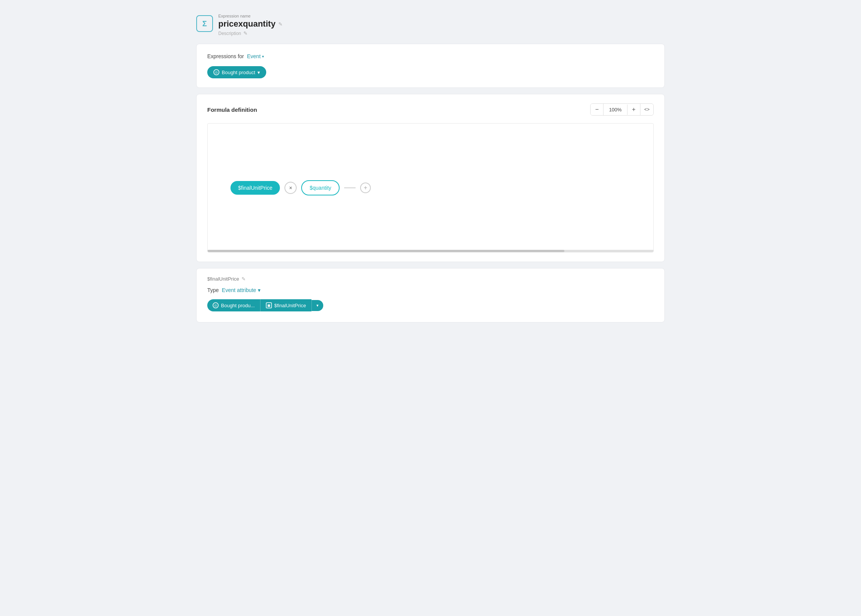 The width and height of the screenshot is (861, 616). I want to click on variable-detail-card: $finalUnitPrice ✎ Type Event attribute ▾…, so click(430, 295).